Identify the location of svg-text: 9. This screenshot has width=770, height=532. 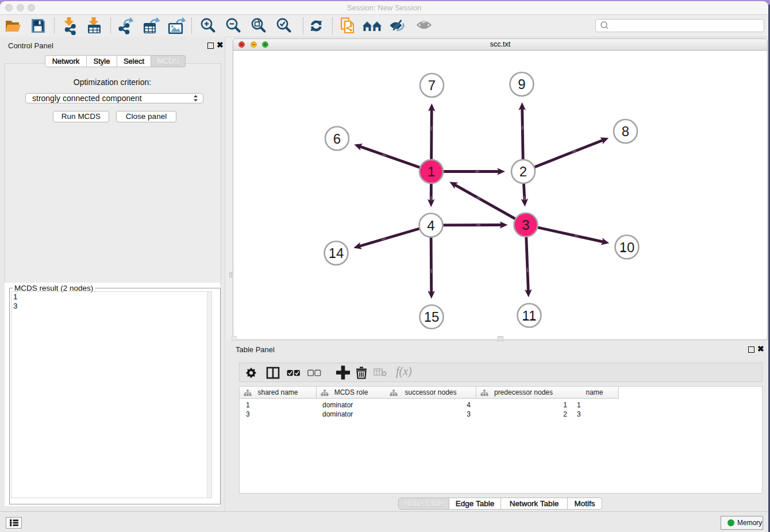
(522, 84).